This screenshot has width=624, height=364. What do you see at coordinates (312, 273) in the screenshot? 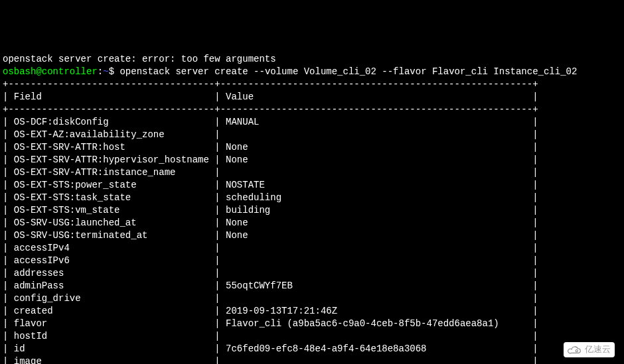
I see `table-row: | addresses | |` at bounding box center [312, 273].